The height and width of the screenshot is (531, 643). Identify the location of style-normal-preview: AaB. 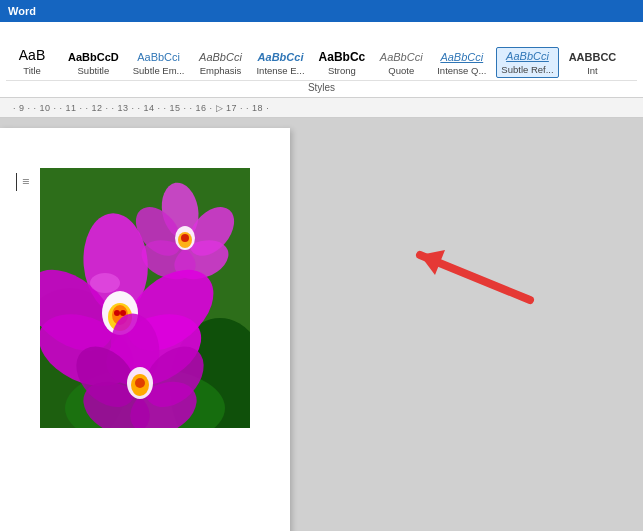
(32, 56).